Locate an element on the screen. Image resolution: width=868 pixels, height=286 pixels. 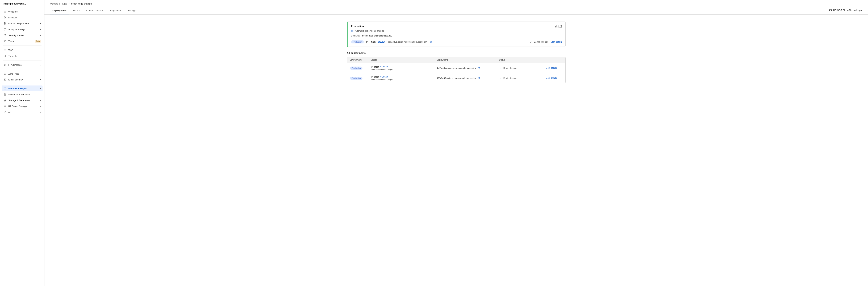
sidebar-item-label: Zero Trust is located at coordinates (25, 74).